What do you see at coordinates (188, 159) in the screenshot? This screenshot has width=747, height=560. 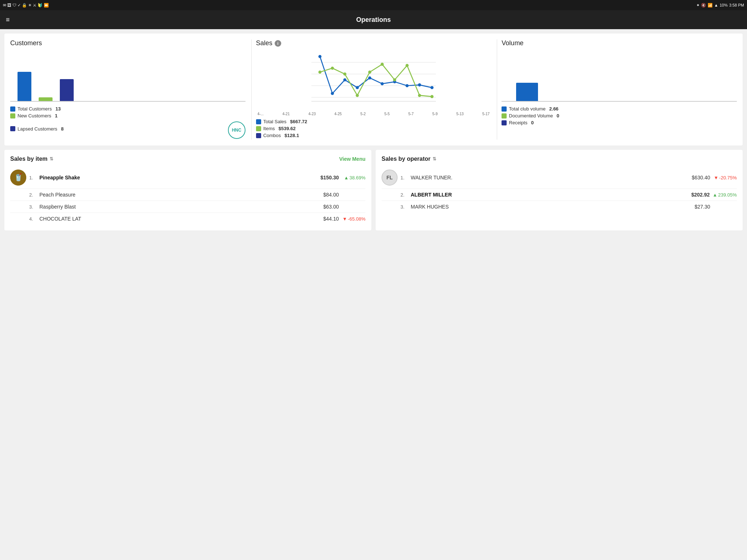 I see `sales-by-item-title: Sales by item ⇅ View Menu` at bounding box center [188, 159].